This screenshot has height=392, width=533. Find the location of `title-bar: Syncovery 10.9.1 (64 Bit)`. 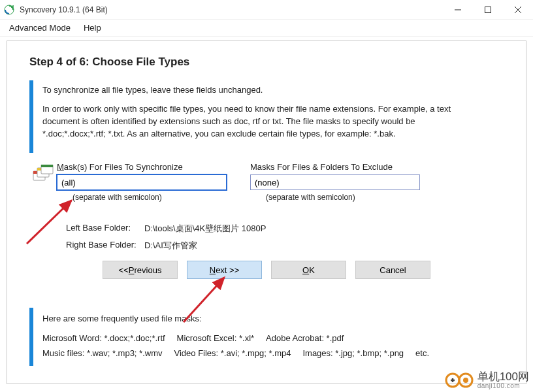

title-bar: Syncovery 10.9.1 (64 Bit) is located at coordinates (266, 10).